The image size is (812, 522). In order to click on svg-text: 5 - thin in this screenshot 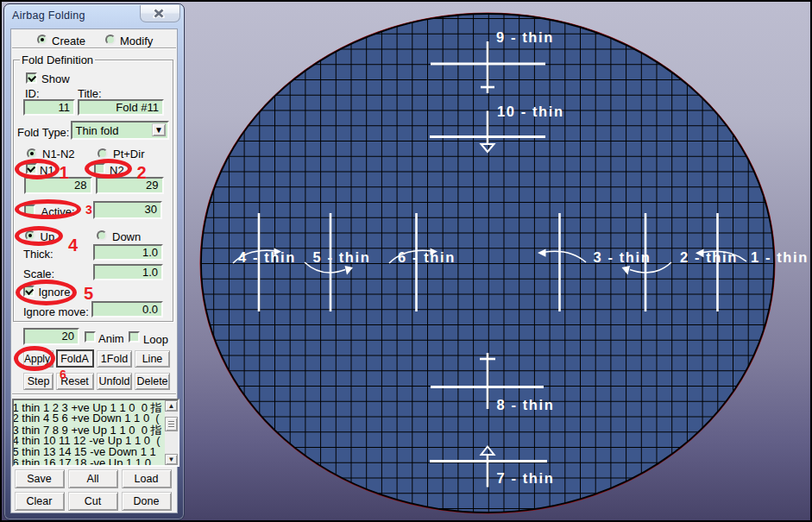, I will do `click(342, 257)`.